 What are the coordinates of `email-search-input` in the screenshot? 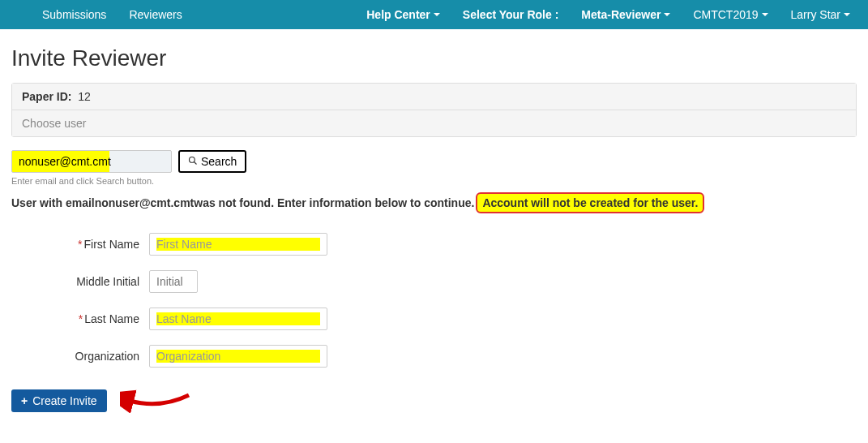 It's located at (92, 161).